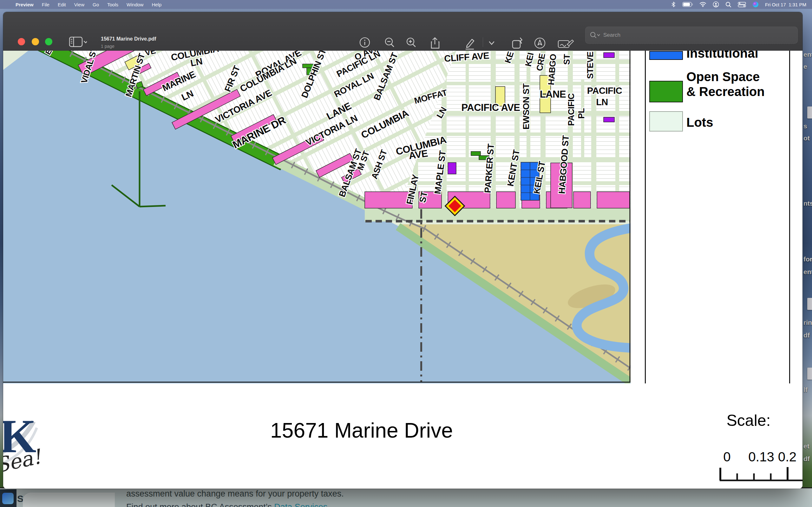 This screenshot has width=812, height=507. What do you see at coordinates (808, 203) in the screenshot?
I see `desktop-icon-label-fragment: nts` at bounding box center [808, 203].